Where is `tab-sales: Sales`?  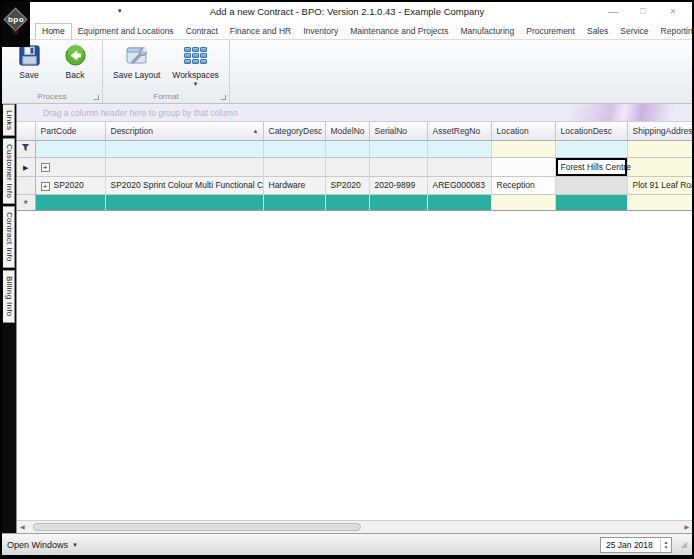 tab-sales: Sales is located at coordinates (598, 32).